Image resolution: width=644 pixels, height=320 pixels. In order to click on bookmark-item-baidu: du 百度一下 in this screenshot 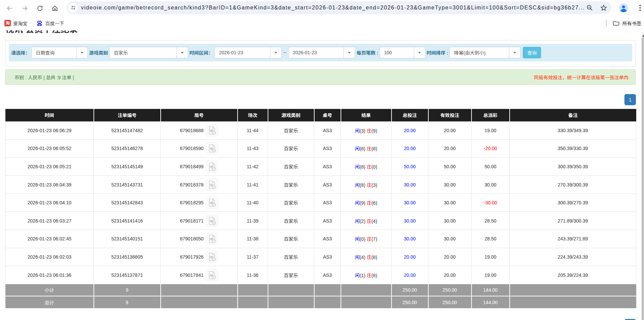, I will do `click(50, 23)`.